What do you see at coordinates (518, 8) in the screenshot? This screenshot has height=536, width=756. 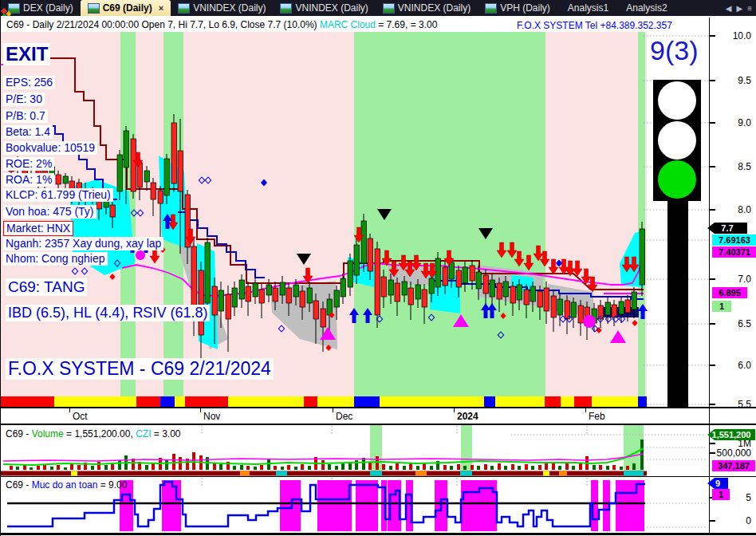 I see `tab-vph-daily-: VPH (Daily)` at bounding box center [518, 8].